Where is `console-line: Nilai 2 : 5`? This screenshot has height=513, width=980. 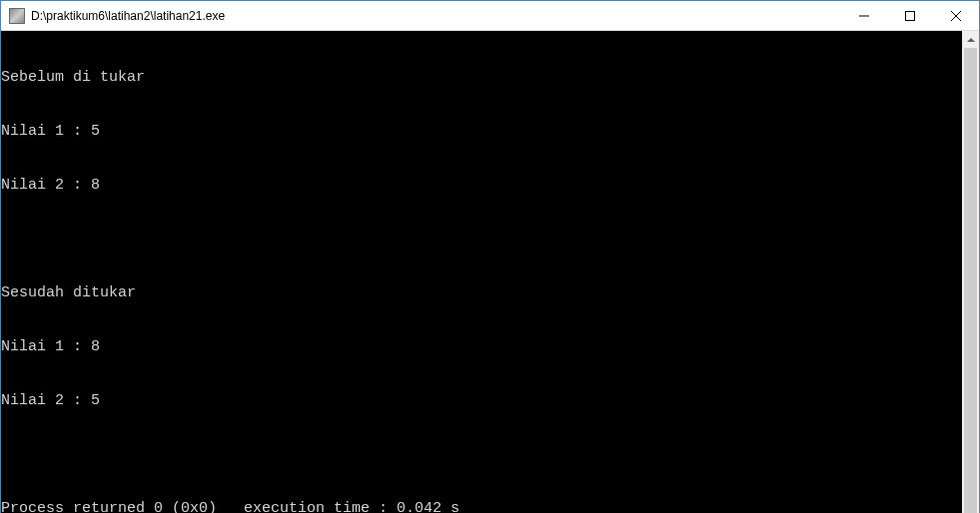
console-line: Nilai 2 : 5 is located at coordinates (482, 401).